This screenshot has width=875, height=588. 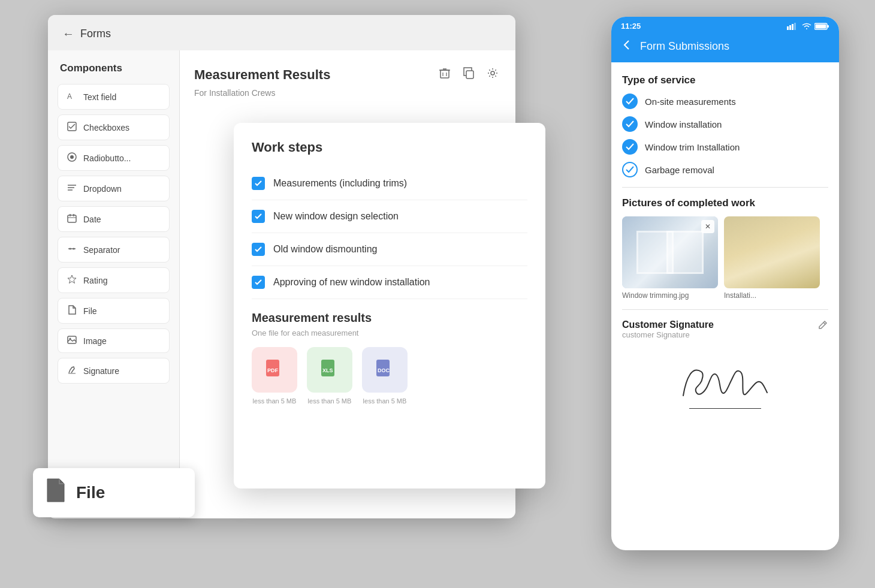 I want to click on form-subtitle: For Installation Crews, so click(x=348, y=93).